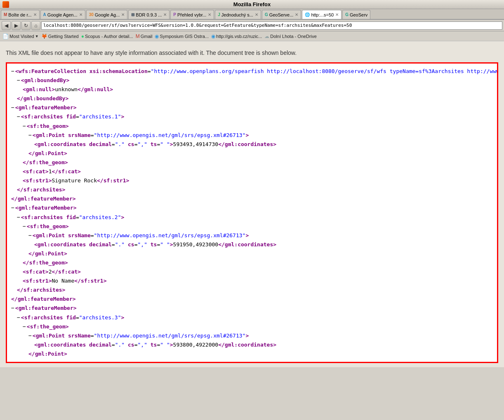 Image resolution: width=504 pixels, height=420 pixels. I want to click on xml-line: </gml:boundedBy>, so click(252, 99).